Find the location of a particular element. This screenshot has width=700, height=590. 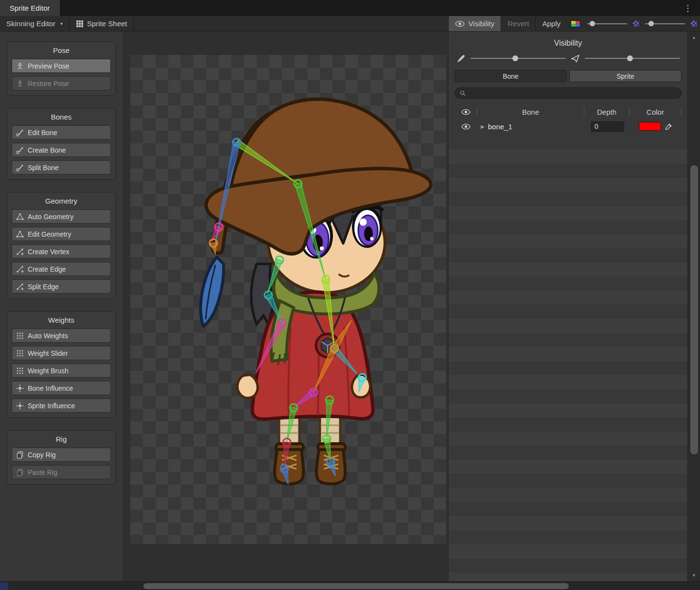

vertical-scrollbar: ▲ ▼ is located at coordinates (694, 306).